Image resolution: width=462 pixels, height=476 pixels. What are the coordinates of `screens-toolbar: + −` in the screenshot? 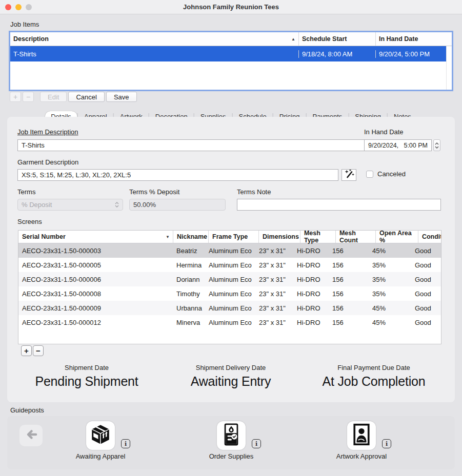 It's located at (32, 350).